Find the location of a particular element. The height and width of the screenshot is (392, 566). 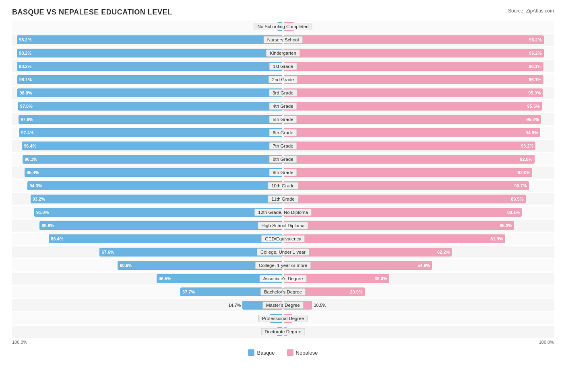

bar-row: 96.4%7th Grade93.2% is located at coordinates (283, 146).